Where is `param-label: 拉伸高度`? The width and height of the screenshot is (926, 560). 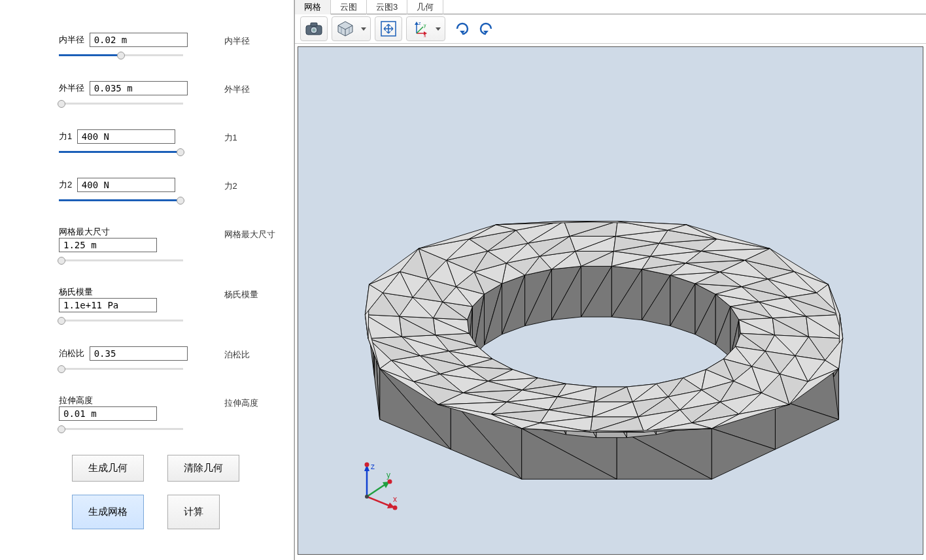 param-label: 拉伸高度 is located at coordinates (76, 401).